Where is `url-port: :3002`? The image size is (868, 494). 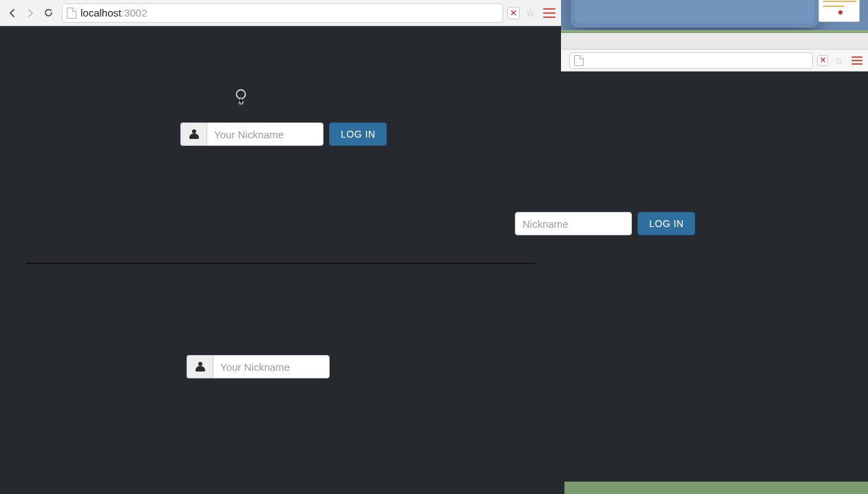
url-port: :3002 is located at coordinates (134, 12).